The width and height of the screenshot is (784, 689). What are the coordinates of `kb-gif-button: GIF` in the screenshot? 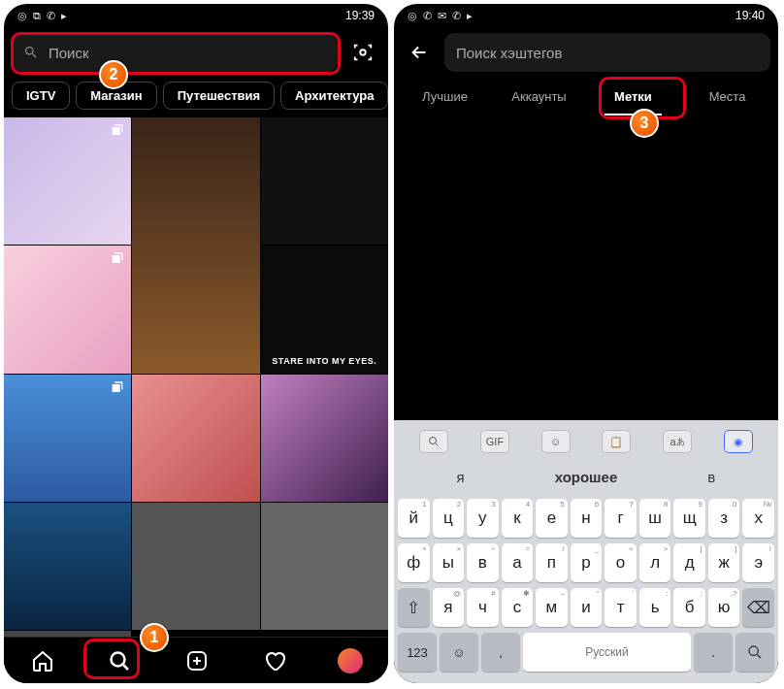 It's located at (495, 442).